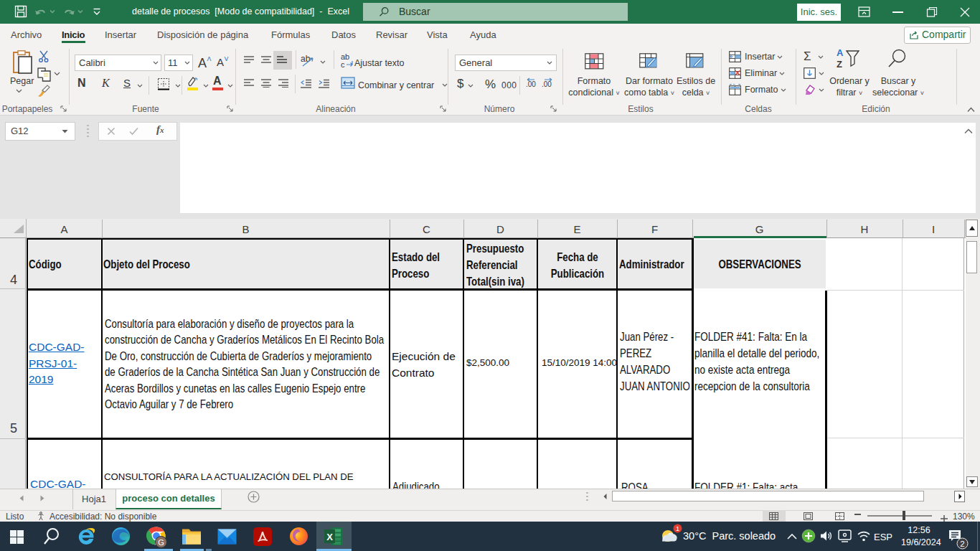  I want to click on svg-text: c, so click(343, 65).